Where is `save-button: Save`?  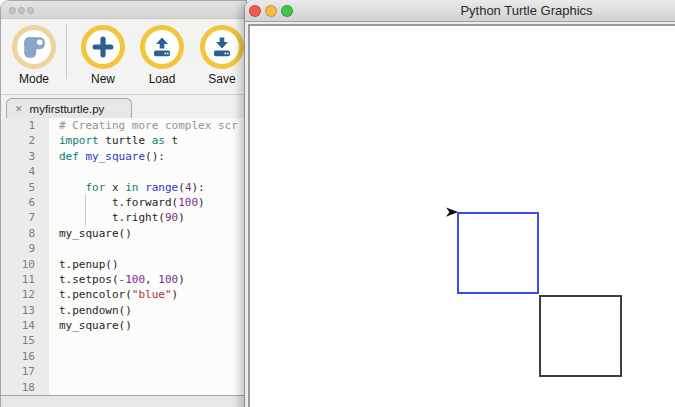
save-button: Save is located at coordinates (219, 56).